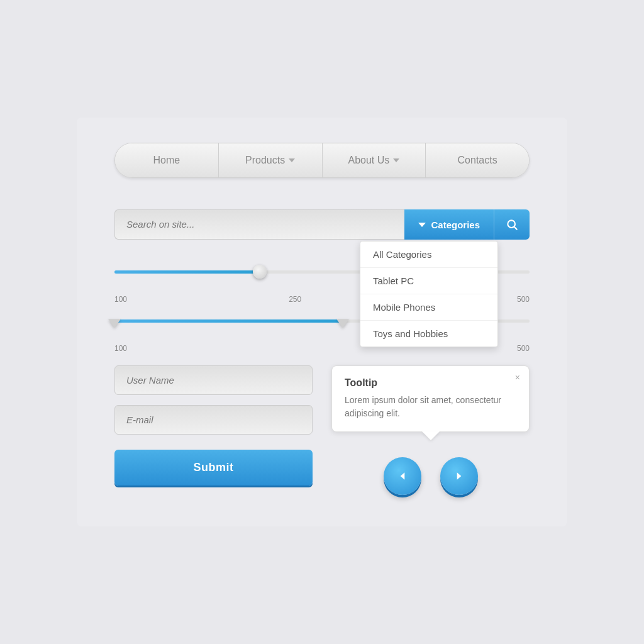 This screenshot has width=644, height=644. What do you see at coordinates (512, 225) in the screenshot?
I see `search-icon` at bounding box center [512, 225].